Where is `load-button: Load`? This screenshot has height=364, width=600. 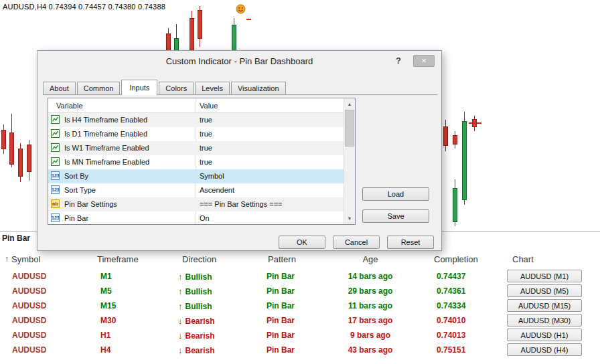 load-button: Load is located at coordinates (396, 194).